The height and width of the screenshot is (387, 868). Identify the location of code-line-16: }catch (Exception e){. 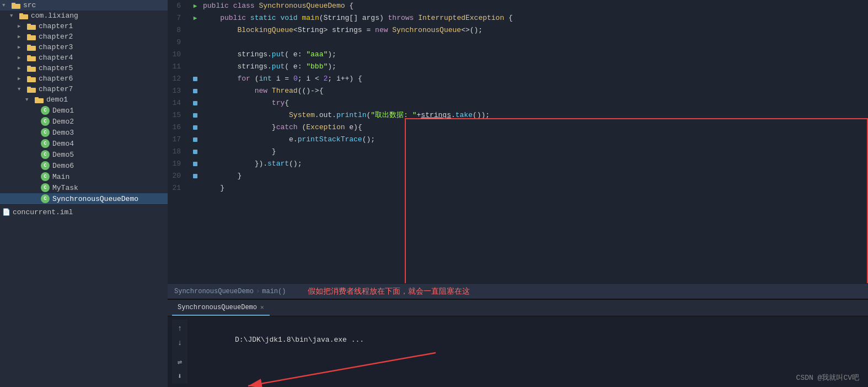
(535, 128).